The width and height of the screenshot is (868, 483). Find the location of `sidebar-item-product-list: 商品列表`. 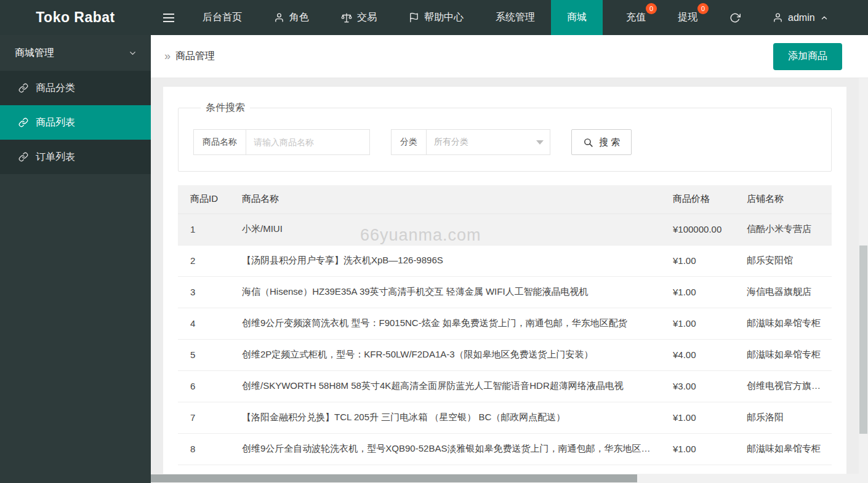

sidebar-item-product-list: 商品列表 is located at coordinates (75, 122).